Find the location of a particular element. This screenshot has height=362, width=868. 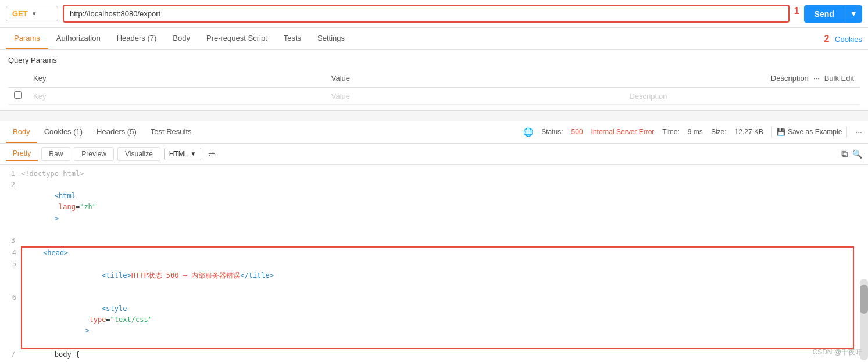

save-icon: 💾 is located at coordinates (781, 132).